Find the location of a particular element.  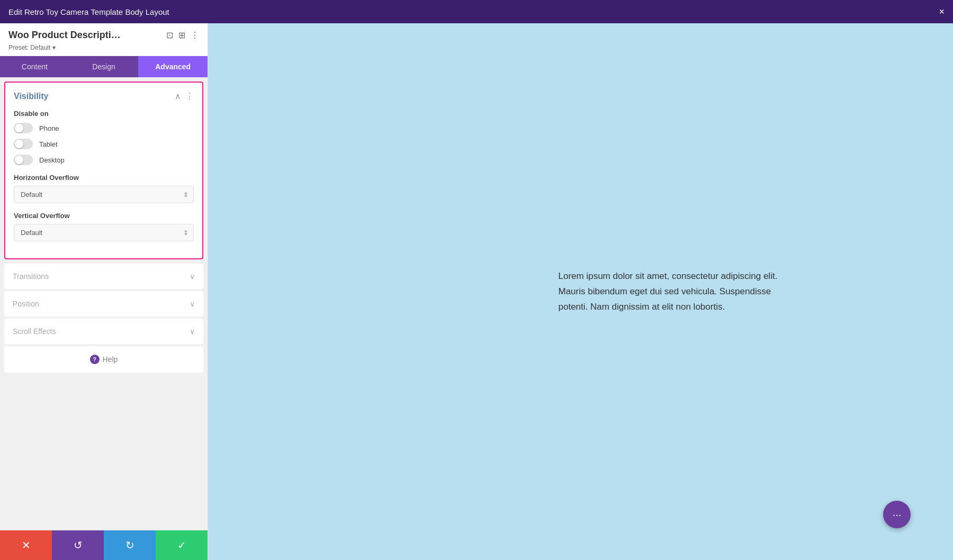

cancel-icon: ✕ is located at coordinates (26, 545).